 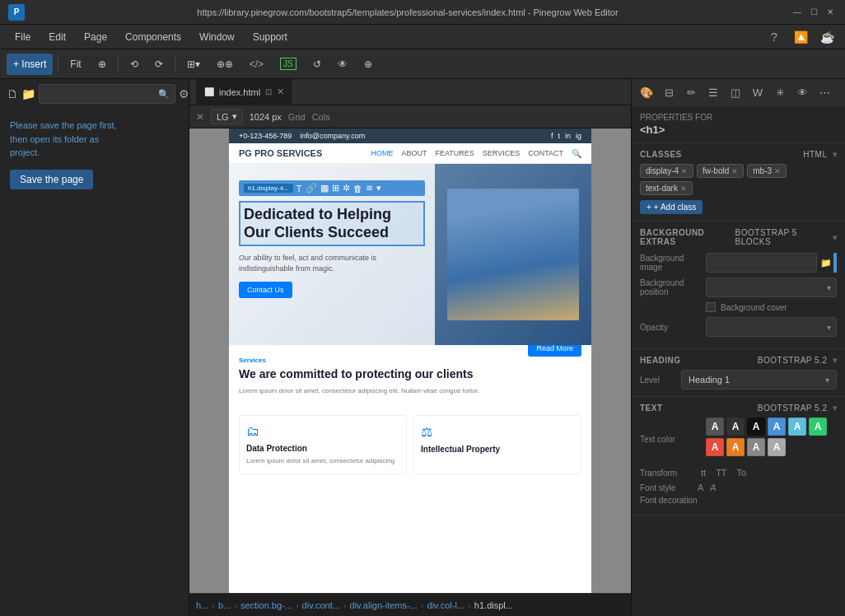 I want to click on bg-image-folder-icon: 📁, so click(x=826, y=264).